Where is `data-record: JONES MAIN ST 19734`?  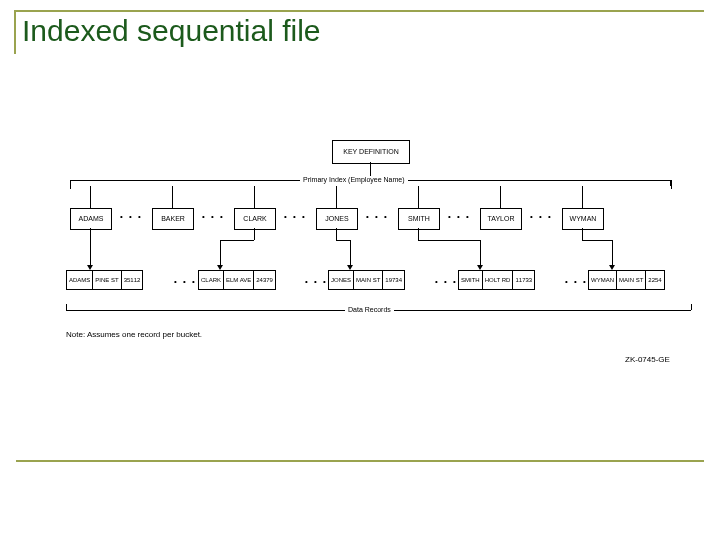 data-record: JONES MAIN ST 19734 is located at coordinates (366, 280).